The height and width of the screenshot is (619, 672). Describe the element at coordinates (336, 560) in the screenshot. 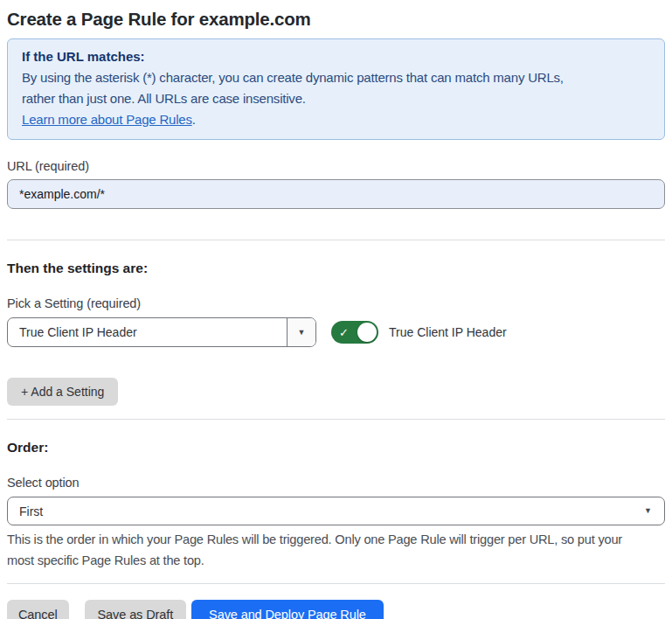

I see `order-help-line2: most specific Page Rules at the top.` at that location.